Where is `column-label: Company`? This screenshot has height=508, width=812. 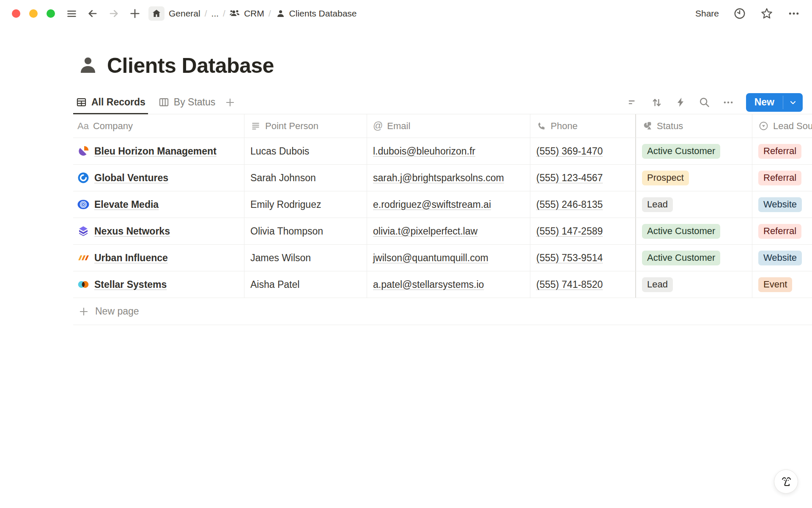 column-label: Company is located at coordinates (113, 126).